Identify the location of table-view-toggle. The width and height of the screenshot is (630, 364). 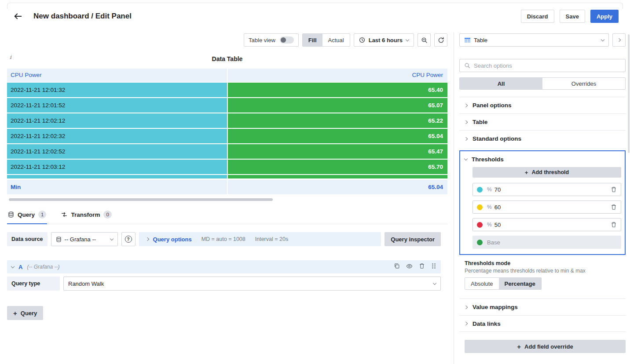
(287, 40).